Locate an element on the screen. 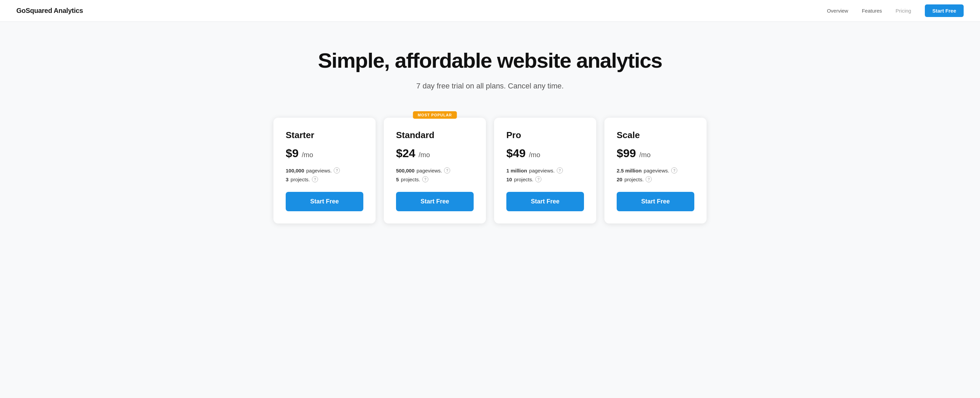  plan-projects-value: 20 is located at coordinates (619, 179).